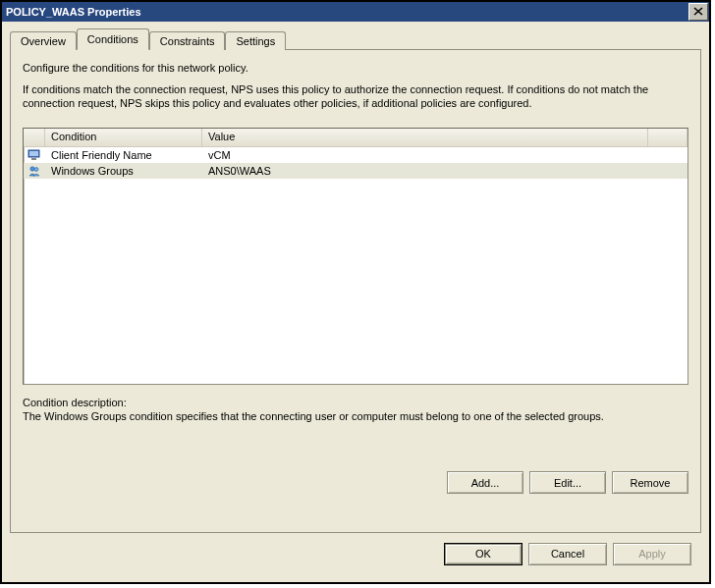 The image size is (715, 588). I want to click on condition-description: Condition description: The Windows Group…, so click(356, 409).